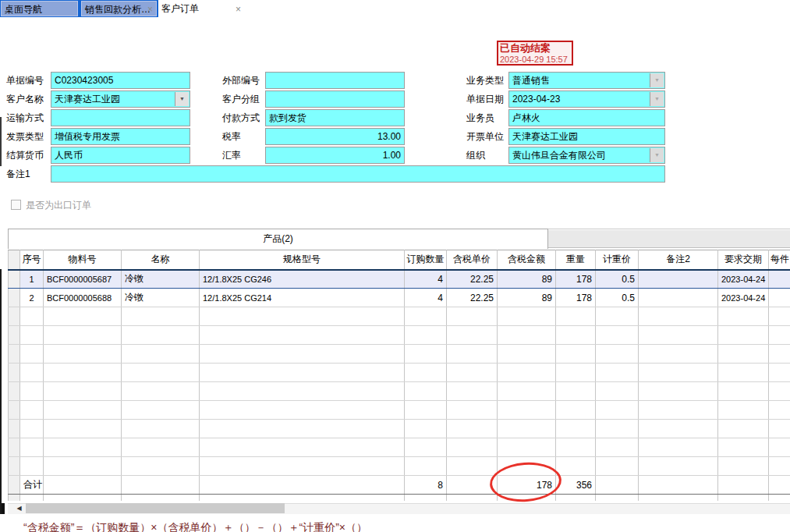 The height and width of the screenshot is (532, 790). I want to click on tab-label: 桌面导航, so click(23, 9).